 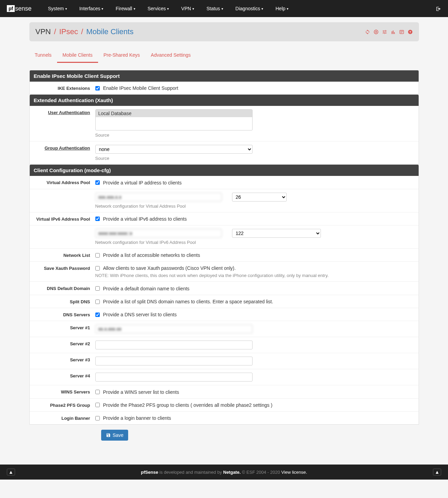 I want to click on server1-input, so click(x=174, y=329).